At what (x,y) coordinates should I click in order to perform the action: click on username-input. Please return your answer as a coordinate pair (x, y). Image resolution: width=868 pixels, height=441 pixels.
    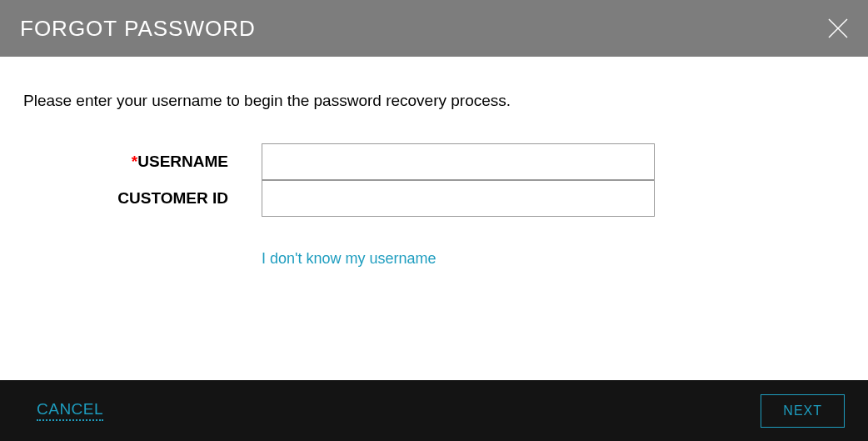
    Looking at the image, I should click on (458, 162).